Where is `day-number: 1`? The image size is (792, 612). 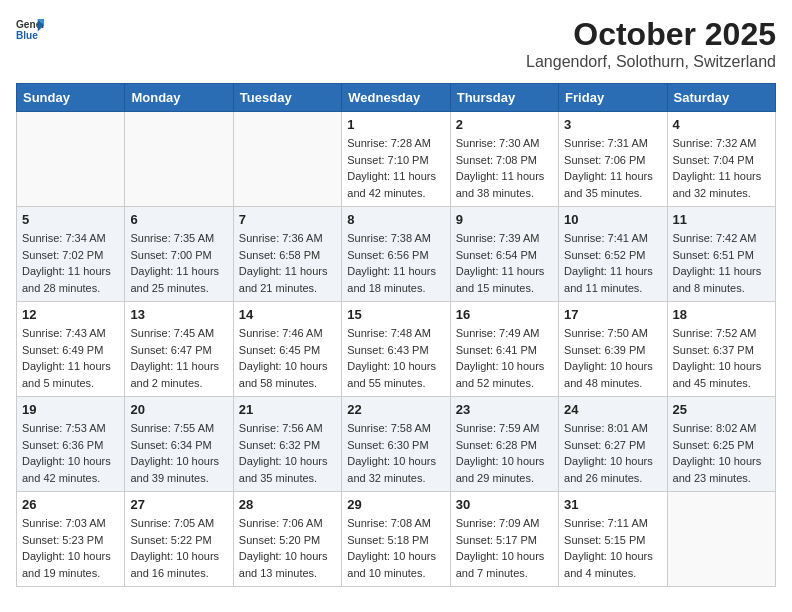
day-number: 1 is located at coordinates (396, 124).